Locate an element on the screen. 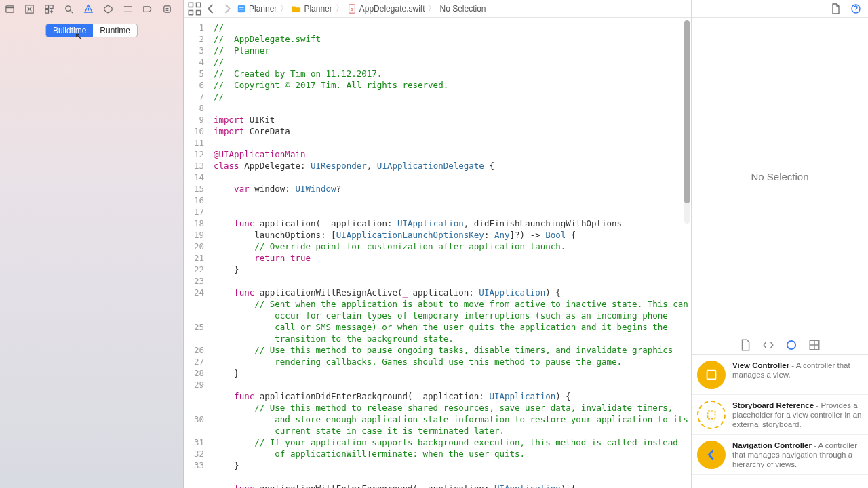 This screenshot has height=488, width=868. breadcrumb-file-label: AppDelegate.swift is located at coordinates (392, 9).